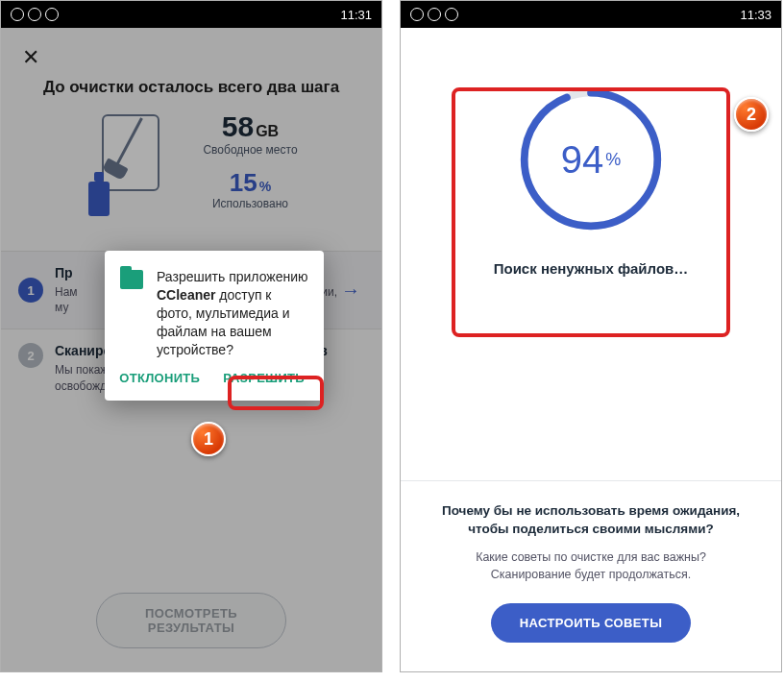 Image resolution: width=784 pixels, height=682 pixels. What do you see at coordinates (132, 280) in the screenshot?
I see `folder-icon` at bounding box center [132, 280].